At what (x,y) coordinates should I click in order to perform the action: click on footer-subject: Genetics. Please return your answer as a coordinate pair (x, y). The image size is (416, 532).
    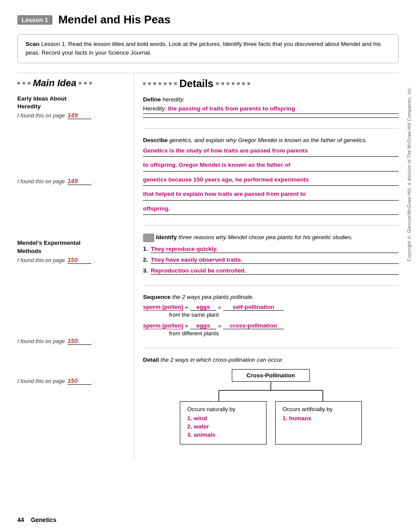
    Looking at the image, I should click on (43, 520).